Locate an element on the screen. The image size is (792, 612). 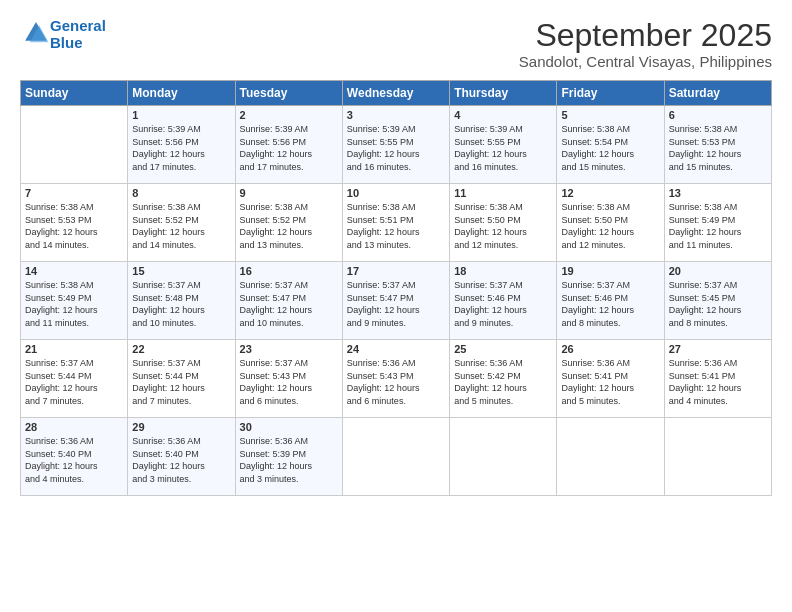
calendar-cell: 15Sunrise: 5:37 AM Sunset: 5:48 PM Dayli… is located at coordinates (182, 301).